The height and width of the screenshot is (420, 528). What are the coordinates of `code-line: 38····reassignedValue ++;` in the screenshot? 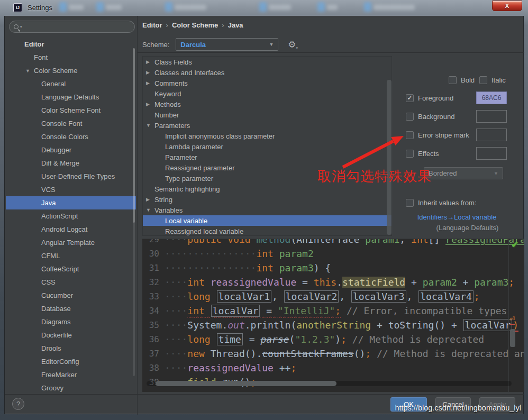 It's located at (333, 368).